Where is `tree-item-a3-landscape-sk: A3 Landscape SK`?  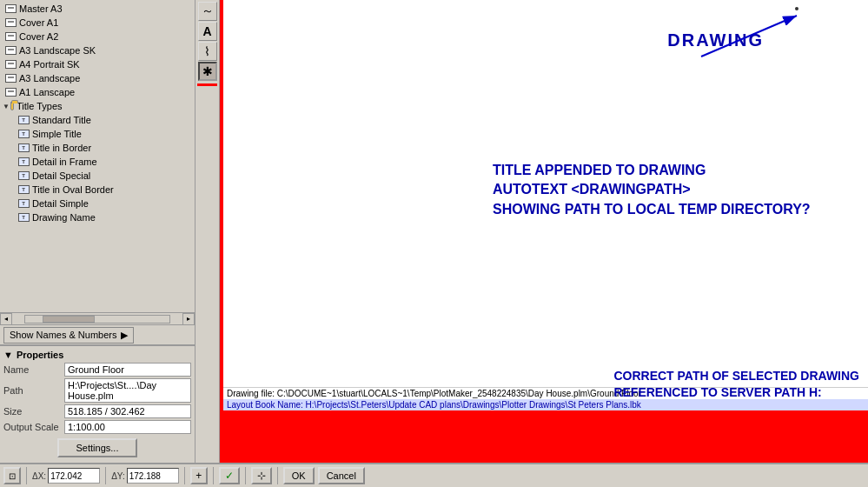 tree-item-a3-landscape-sk: A3 Landscape SK is located at coordinates (97, 50).